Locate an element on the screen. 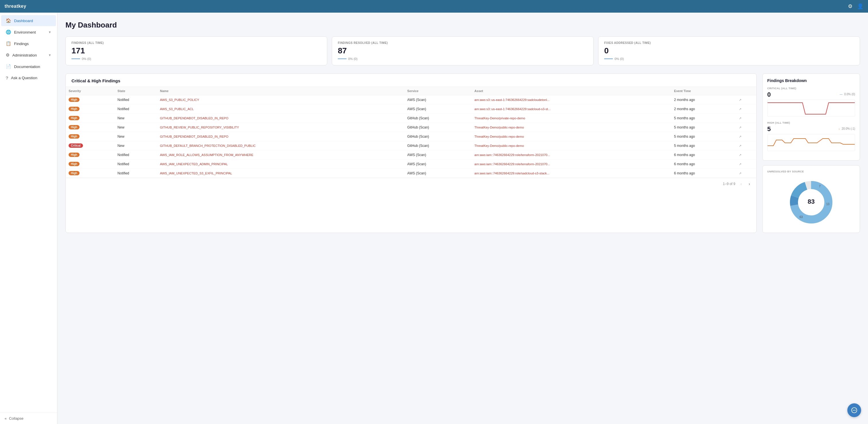 Image resolution: width=868 pixels, height=424 pixels. col-state: State is located at coordinates (136, 91).